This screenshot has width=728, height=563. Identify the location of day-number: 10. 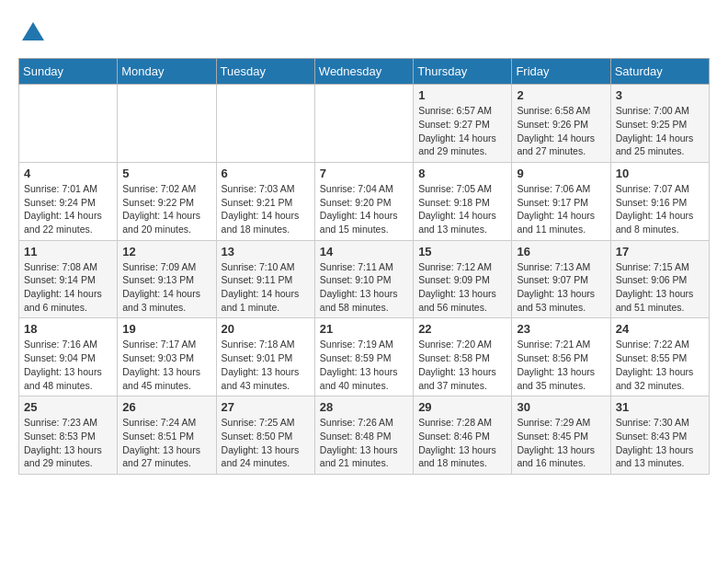
(660, 173).